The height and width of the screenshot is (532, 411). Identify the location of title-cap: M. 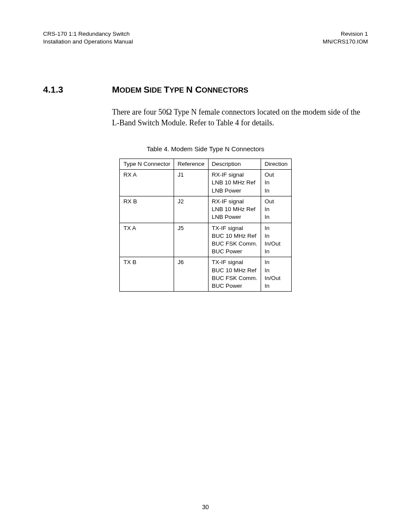
(116, 90).